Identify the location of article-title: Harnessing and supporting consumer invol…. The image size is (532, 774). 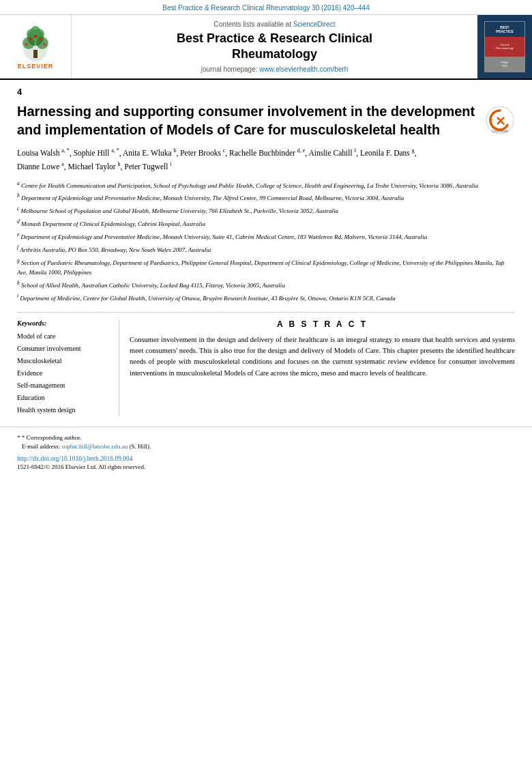
(248, 121).